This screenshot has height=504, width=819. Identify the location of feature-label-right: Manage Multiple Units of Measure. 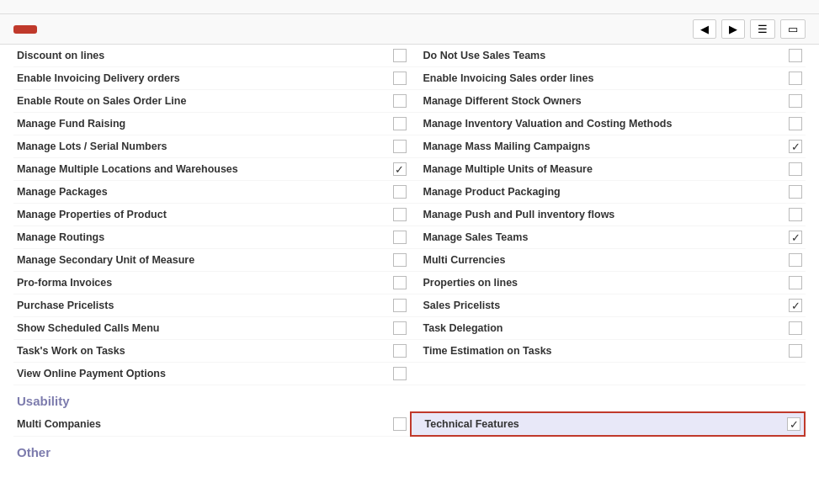
(606, 169).